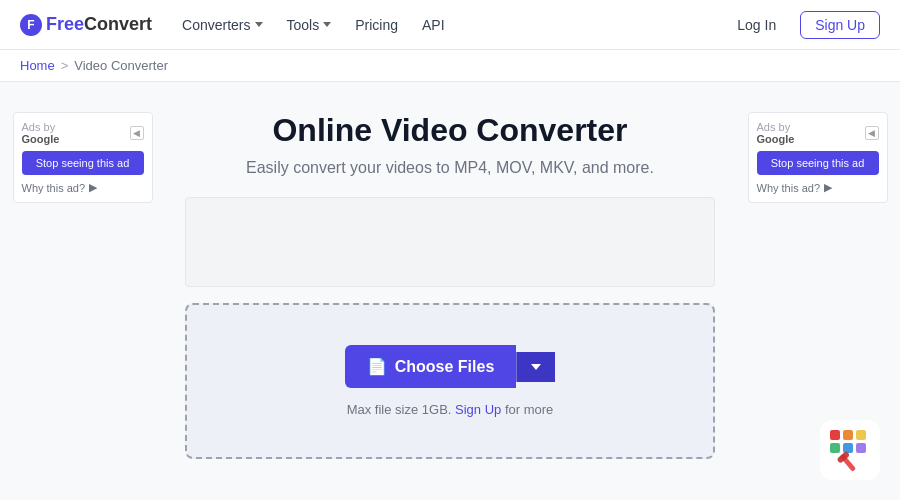 This screenshot has height=500, width=900. Describe the element at coordinates (376, 25) in the screenshot. I see `nav-pricing: Pricing` at that location.